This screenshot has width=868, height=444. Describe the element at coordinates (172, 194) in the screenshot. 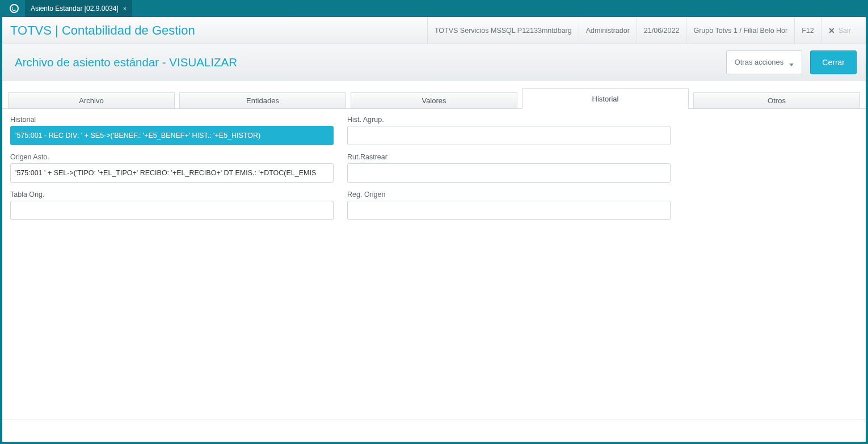

I see `label-tabla-orig: Tabla Orig.` at that location.